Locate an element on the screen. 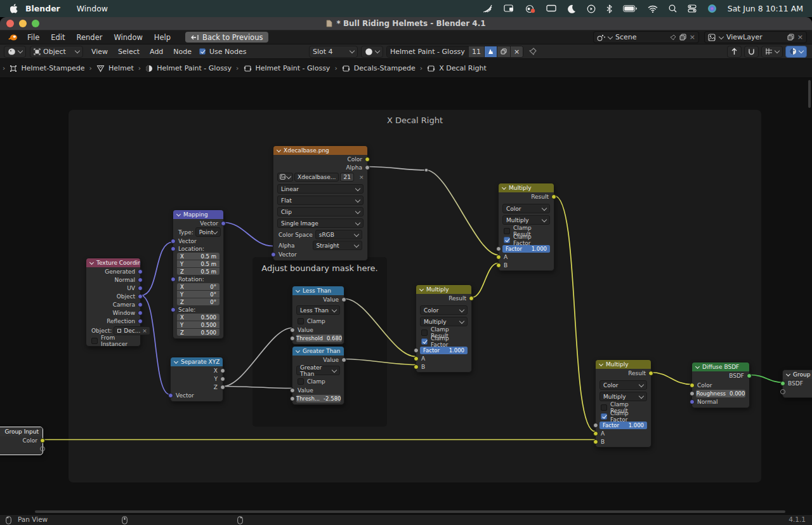  socket-window-output is located at coordinates (140, 313).